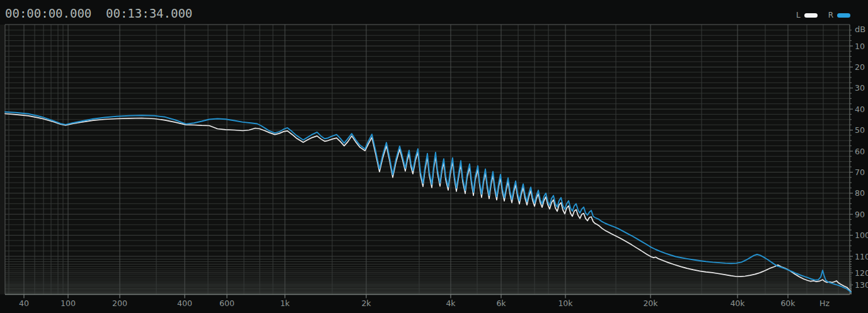 The width and height of the screenshot is (868, 313). What do you see at coordinates (424, 302) in the screenshot?
I see `x-axis-labels: 401002004006001k2k4k6k10k20k40k60kHz` at bounding box center [424, 302].